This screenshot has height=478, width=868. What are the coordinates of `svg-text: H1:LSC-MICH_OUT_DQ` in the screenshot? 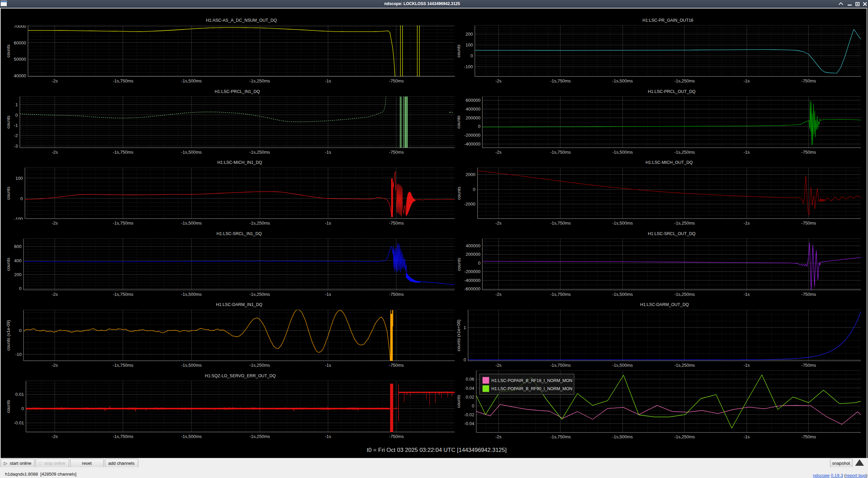 It's located at (669, 162).